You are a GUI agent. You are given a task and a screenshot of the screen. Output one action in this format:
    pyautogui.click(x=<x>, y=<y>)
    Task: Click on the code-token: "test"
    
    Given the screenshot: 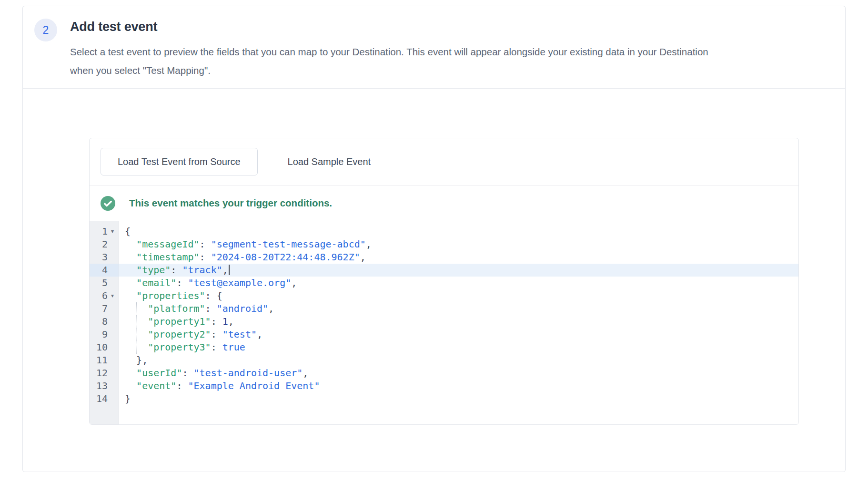 What is the action you would take?
    pyautogui.click(x=240, y=334)
    